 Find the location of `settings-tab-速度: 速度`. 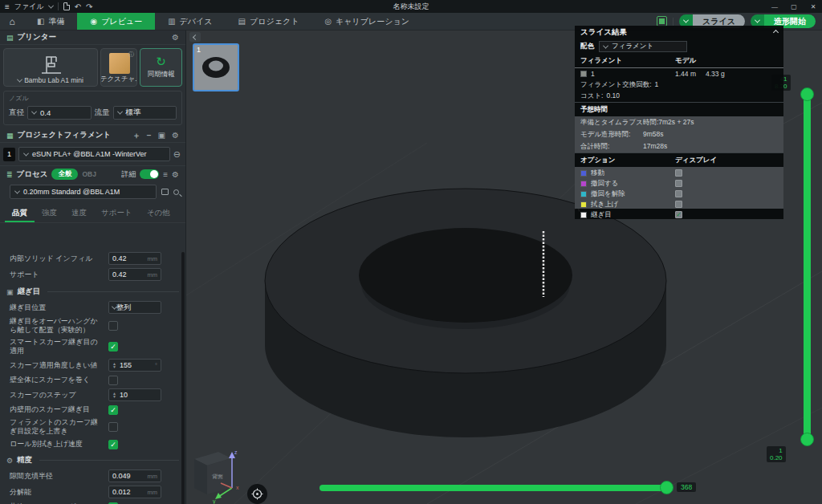

settings-tab-速度: 速度 is located at coordinates (79, 213).